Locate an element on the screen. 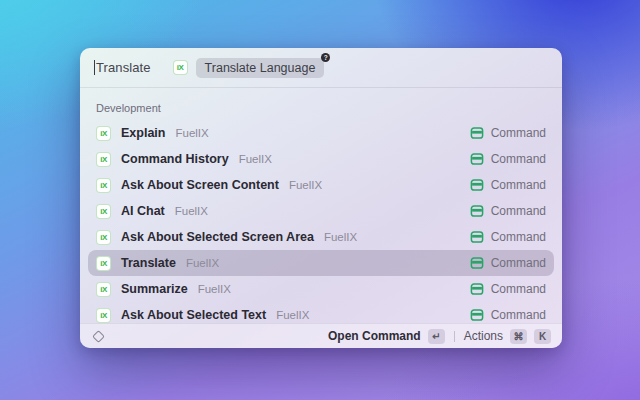  k-key-badge: K is located at coordinates (542, 336).